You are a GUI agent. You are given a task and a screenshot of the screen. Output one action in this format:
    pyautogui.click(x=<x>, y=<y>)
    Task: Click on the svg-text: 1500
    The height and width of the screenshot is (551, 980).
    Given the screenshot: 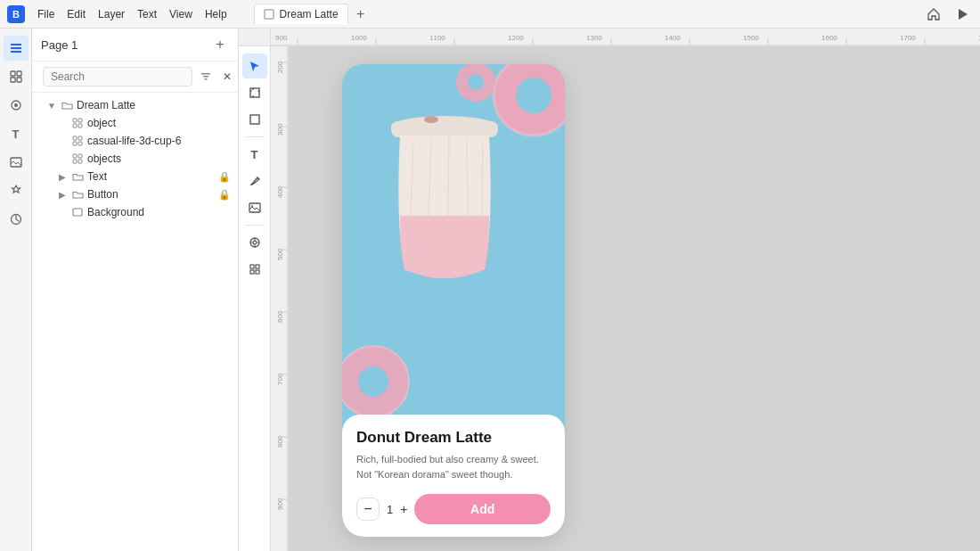 What is the action you would take?
    pyautogui.click(x=751, y=37)
    